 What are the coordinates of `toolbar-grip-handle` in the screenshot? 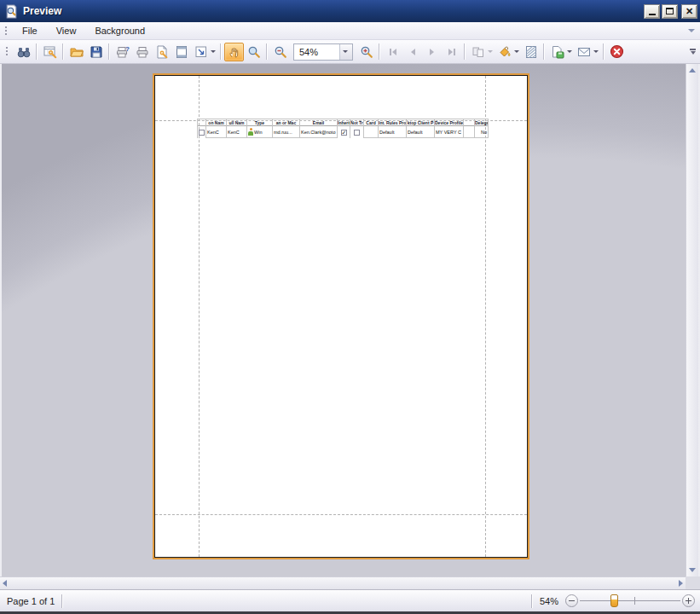 It's located at (7, 51).